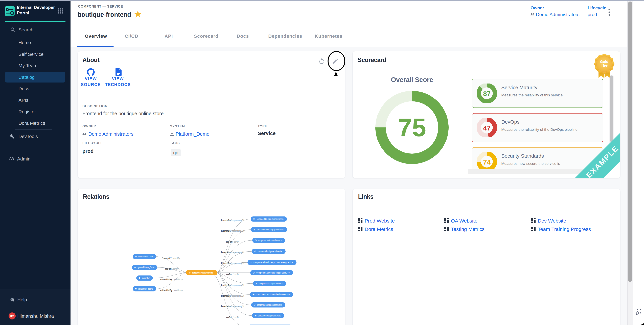 The width and height of the screenshot is (644, 325). I want to click on svg-text:component:boutique-redisservic: component:boutique-redisservice, so click(270, 240).